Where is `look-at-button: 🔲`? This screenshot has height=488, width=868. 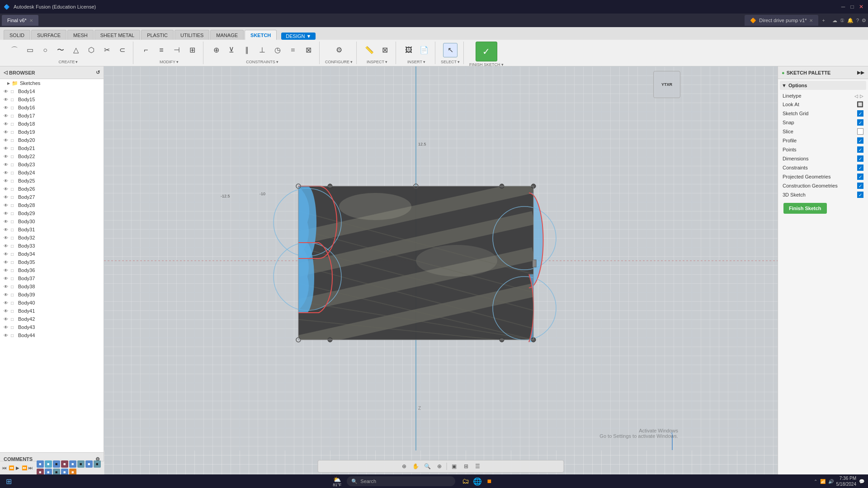
look-at-button: 🔲 is located at coordinates (860, 104).